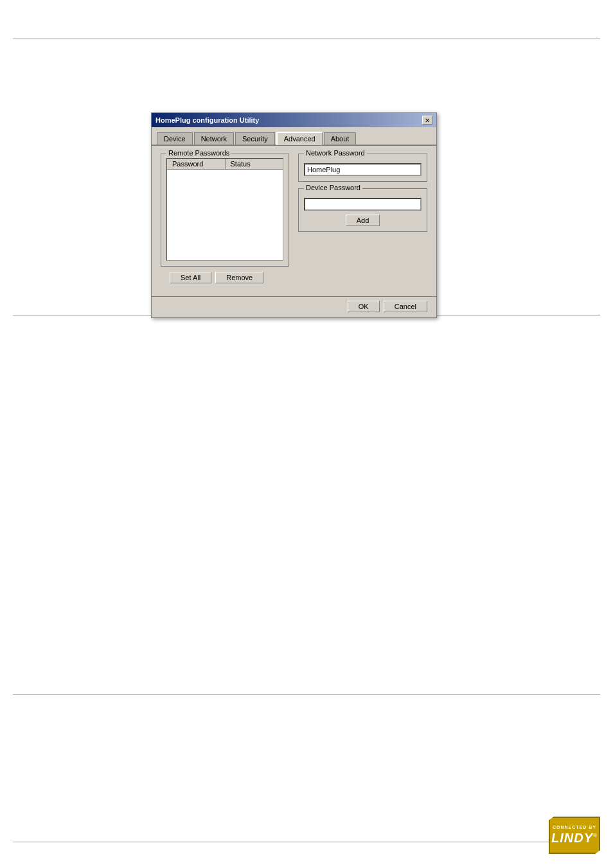 This screenshot has height=868, width=613. Describe the element at coordinates (225, 210) in the screenshot. I see `remote-passwords-groupbox: Remote Passwords Password Status` at that location.